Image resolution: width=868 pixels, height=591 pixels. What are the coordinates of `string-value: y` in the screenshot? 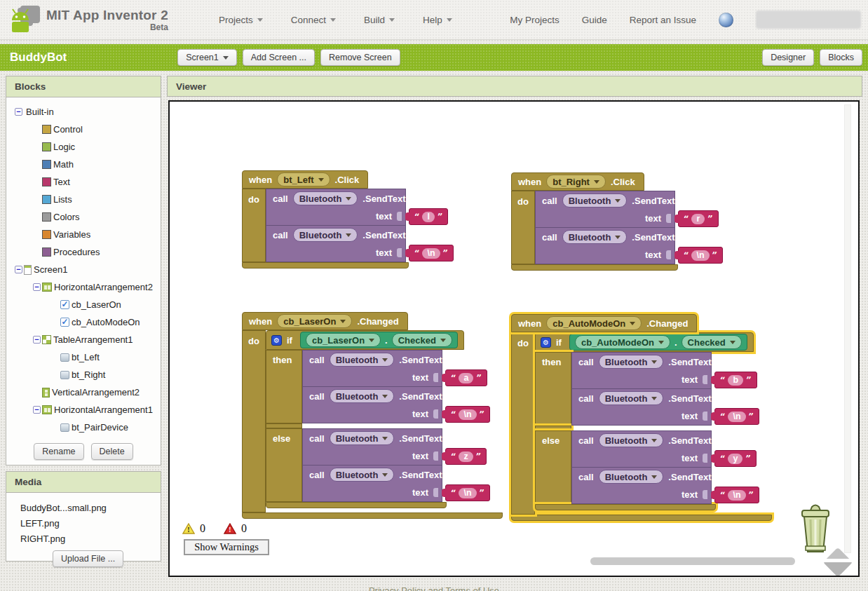 It's located at (735, 458).